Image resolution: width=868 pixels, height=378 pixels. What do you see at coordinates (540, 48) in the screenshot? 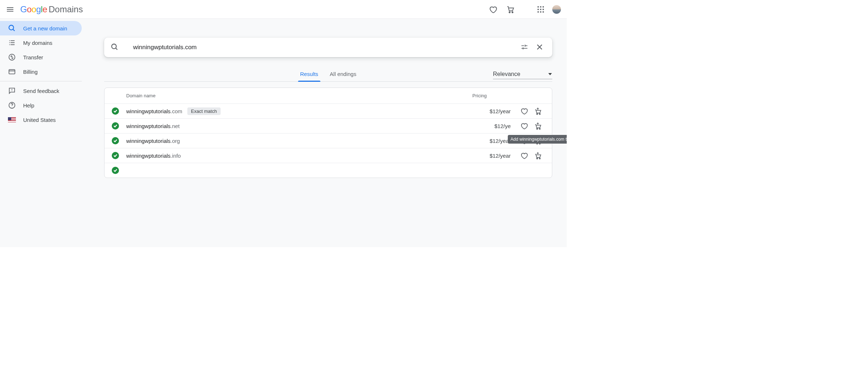
I see `clear-button` at bounding box center [540, 48].